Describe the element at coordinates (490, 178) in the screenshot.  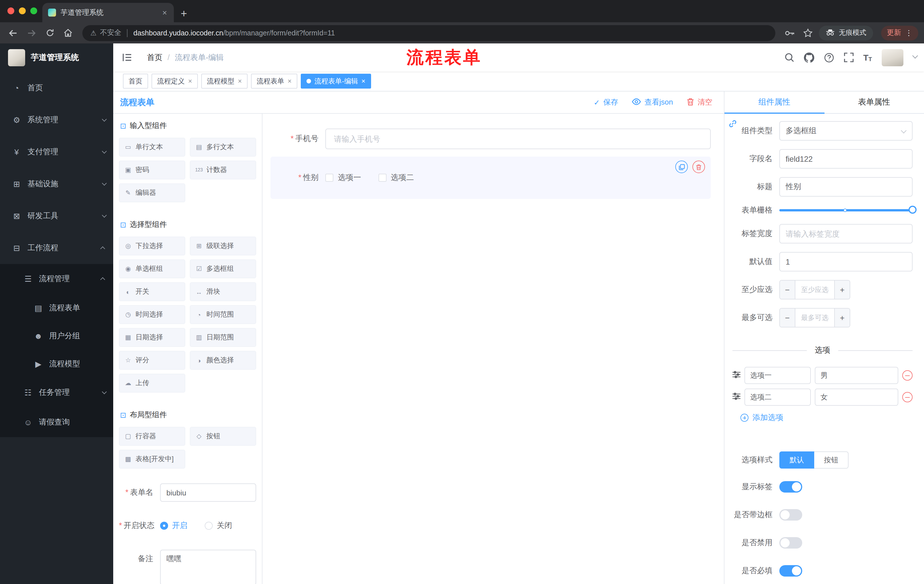
I see `gender-field-row-selected: *性别 选项一 选项二` at that location.